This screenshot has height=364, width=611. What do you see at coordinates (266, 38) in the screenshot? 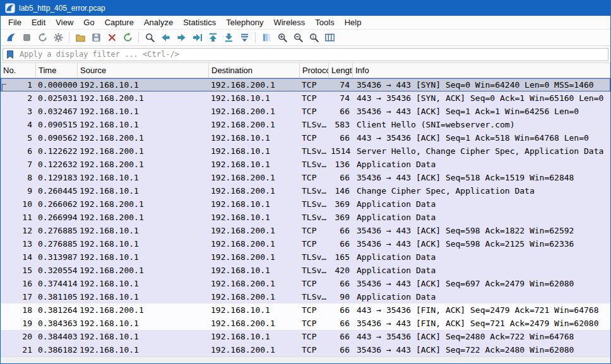
I see `colorize-button` at bounding box center [266, 38].